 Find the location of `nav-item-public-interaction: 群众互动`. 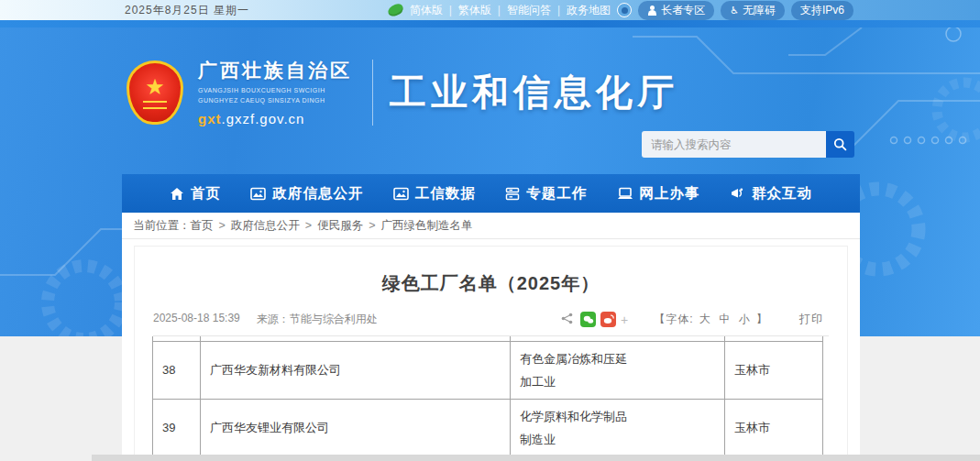

nav-item-public-interaction: 群众互动 is located at coordinates (771, 194).